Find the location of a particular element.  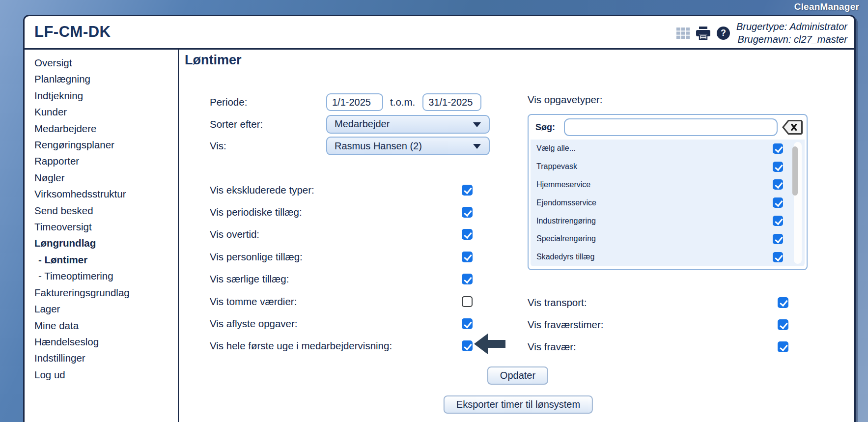

clear-search-button is located at coordinates (792, 127).